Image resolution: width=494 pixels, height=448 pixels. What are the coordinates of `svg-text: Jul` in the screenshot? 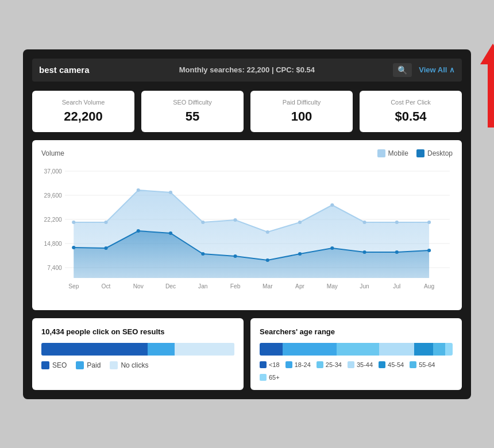 It's located at (396, 286).